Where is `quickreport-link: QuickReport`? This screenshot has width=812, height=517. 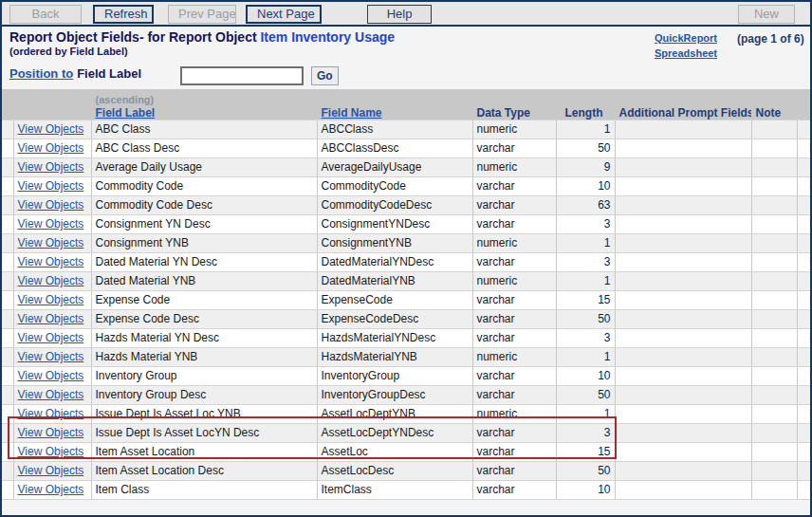 quickreport-link: QuickReport is located at coordinates (692, 38).